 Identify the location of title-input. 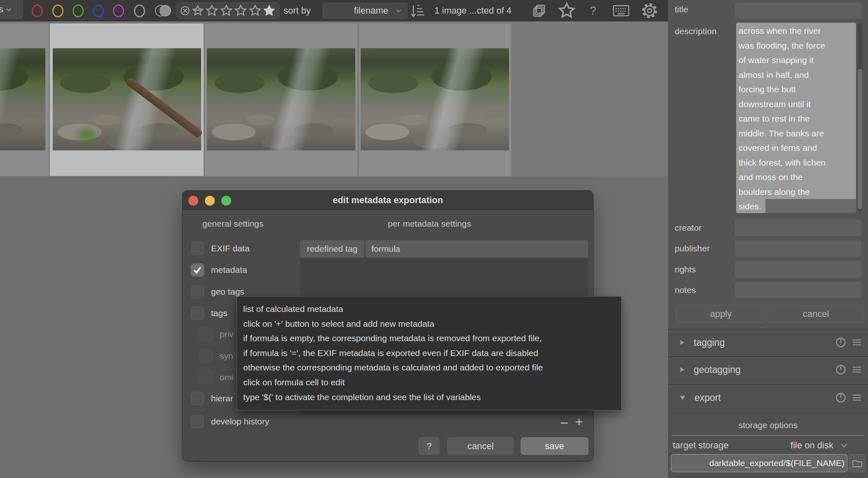
(798, 11).